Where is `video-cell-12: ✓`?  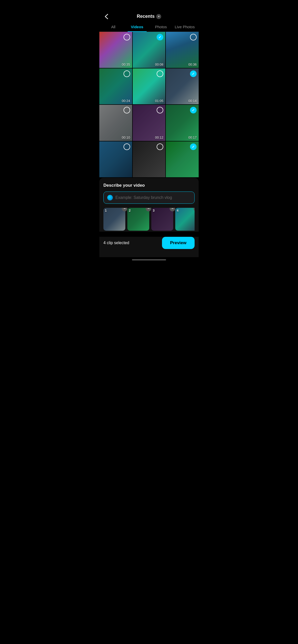 video-cell-12: ✓ is located at coordinates (182, 159).